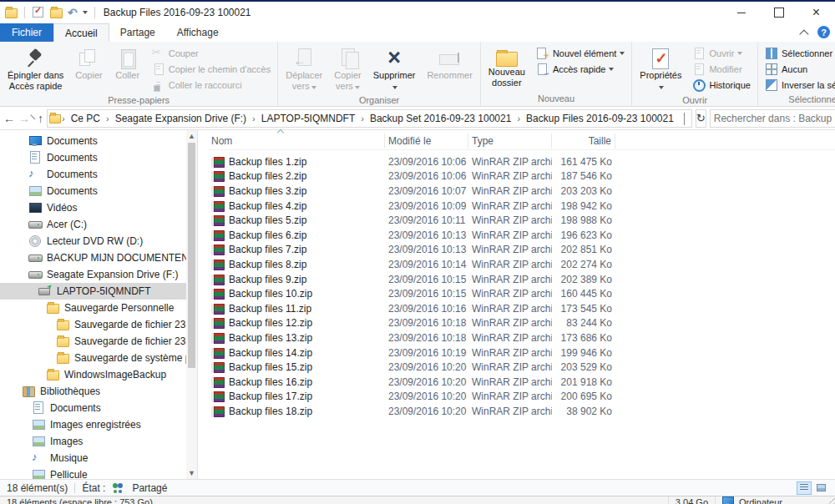  What do you see at coordinates (521, 367) in the screenshot?
I see `file-row: Backup files 15.zip23/09/2016 10:20WinRA…` at bounding box center [521, 367].